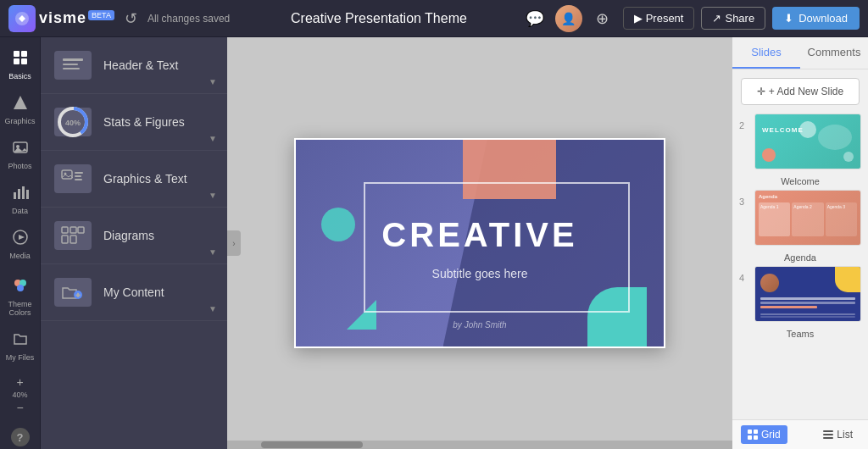 This screenshot has width=868, height=449. What do you see at coordinates (848, 280) in the screenshot?
I see `teams-yellow` at bounding box center [848, 280].